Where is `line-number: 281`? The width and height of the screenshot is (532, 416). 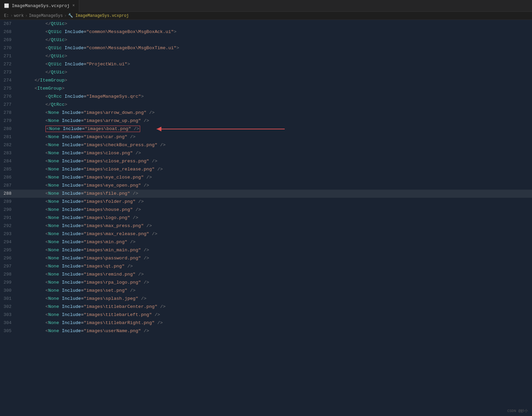 line-number: 281 is located at coordinates (8, 137).